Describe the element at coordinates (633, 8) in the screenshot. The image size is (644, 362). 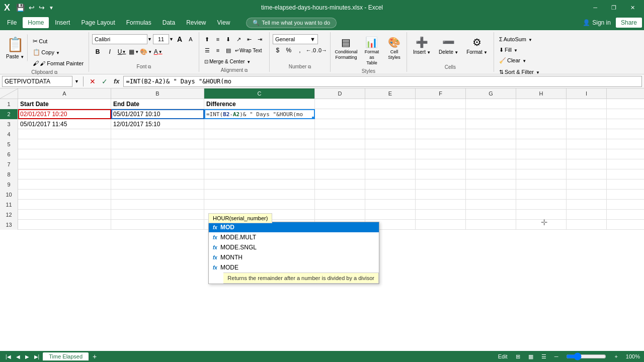
I see `close-button: ✕` at that location.